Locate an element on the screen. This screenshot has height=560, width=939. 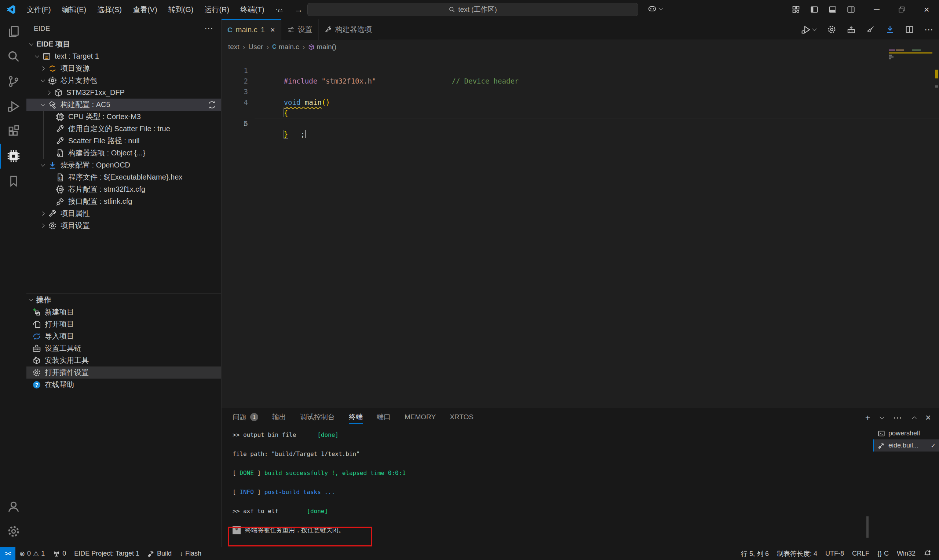
breadcrumb-folder: text is located at coordinates (234, 47).